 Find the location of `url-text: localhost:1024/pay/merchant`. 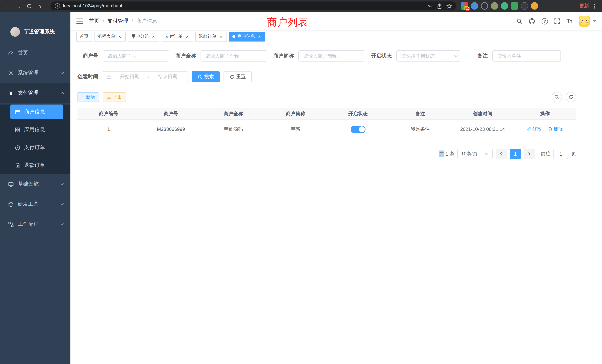

url-text: localhost:1024/pay/merchant is located at coordinates (93, 6).